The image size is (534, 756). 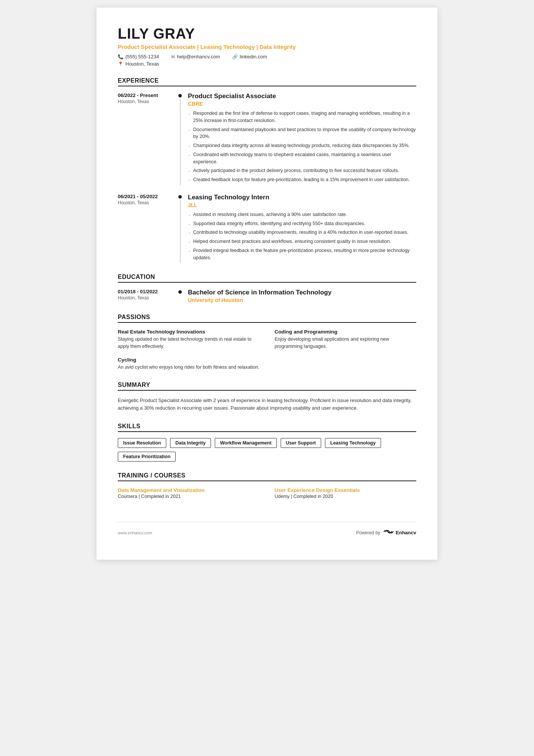 I want to click on training-section: TRAINING / COURSES Data Management and V…, so click(x=267, y=486).